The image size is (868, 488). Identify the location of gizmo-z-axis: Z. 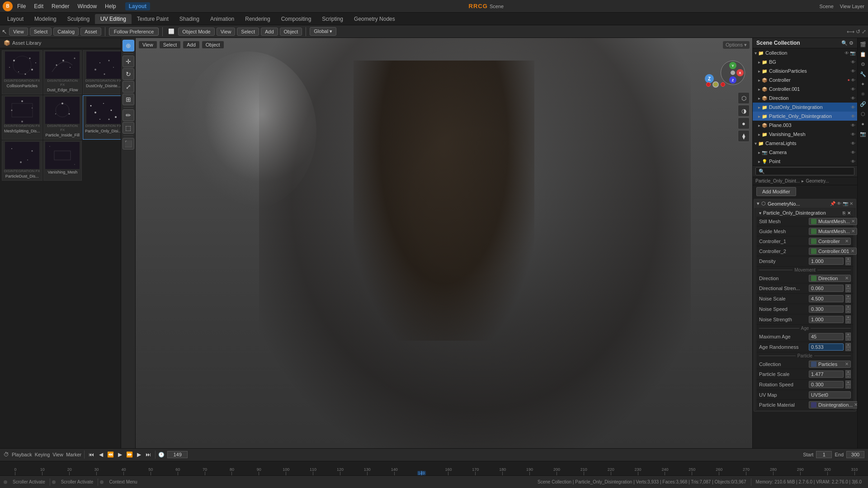
(733, 80).